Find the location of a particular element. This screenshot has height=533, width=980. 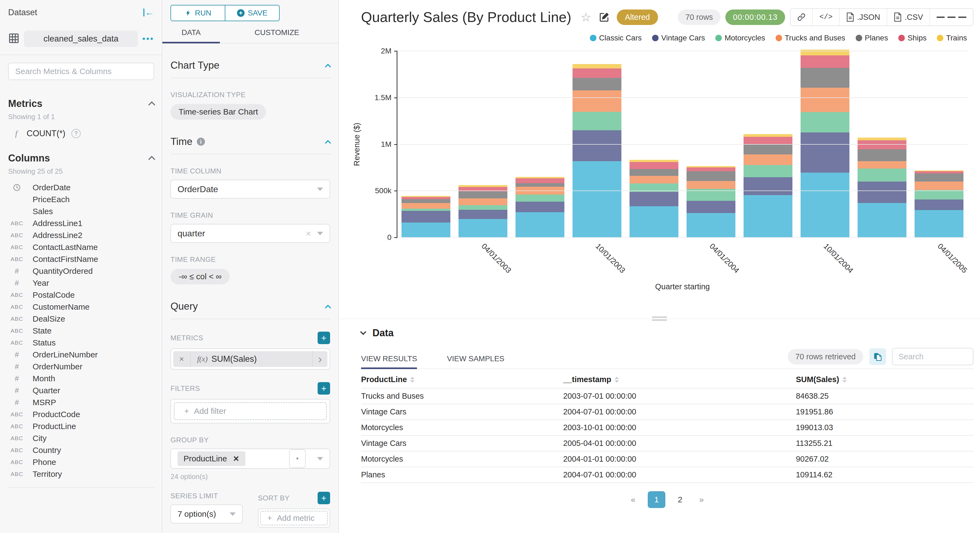

legend-item: Planes is located at coordinates (872, 38).